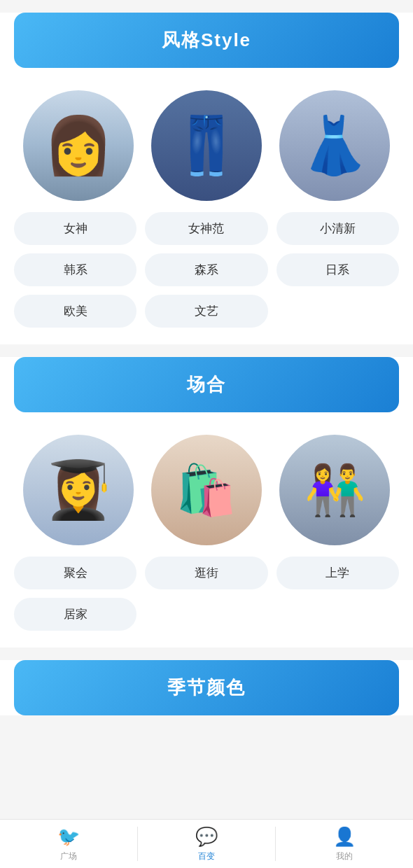  I want to click on tag-shangxue: 上学, so click(337, 573).